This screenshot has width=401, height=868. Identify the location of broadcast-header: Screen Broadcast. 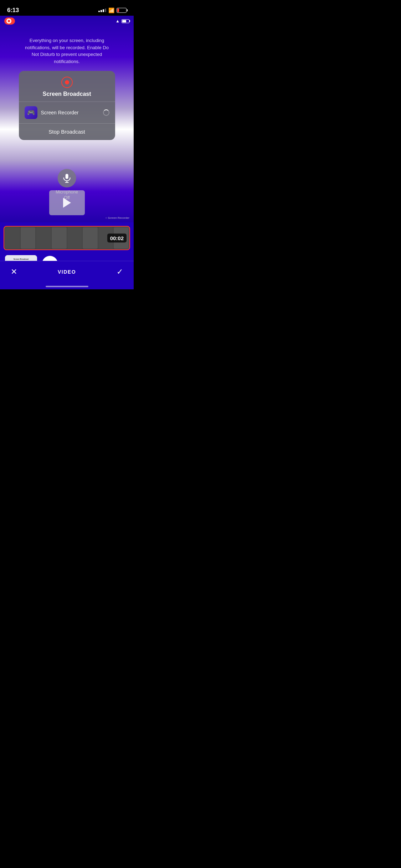
(67, 86).